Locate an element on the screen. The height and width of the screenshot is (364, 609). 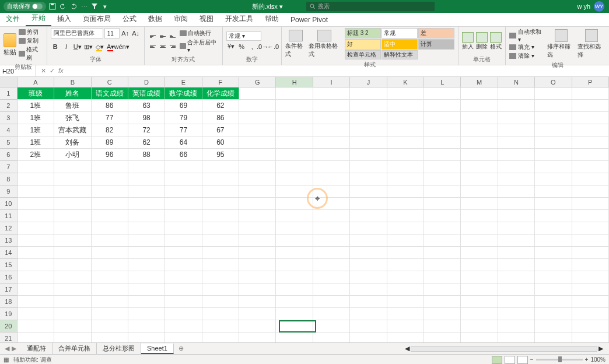
cell: 86 is located at coordinates (220, 118).